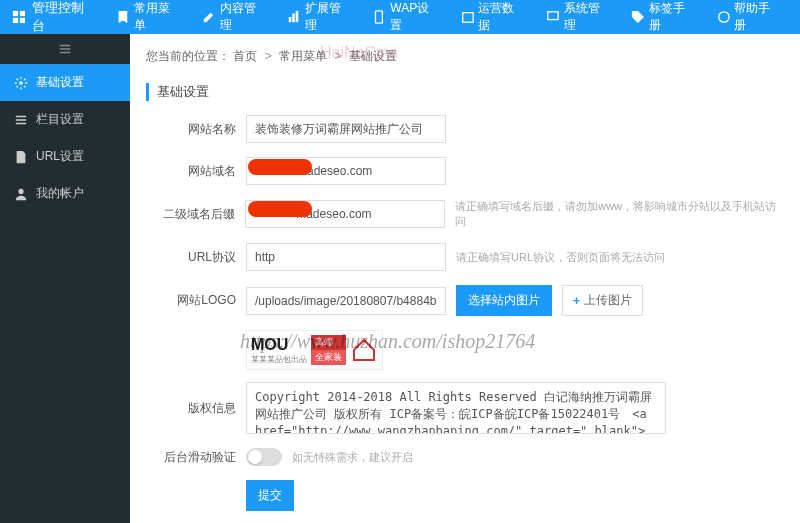 Image resolution: width=800 pixels, height=523 pixels. Describe the element at coordinates (270, 496) in the screenshot. I see `submit-button: 提交` at that location.